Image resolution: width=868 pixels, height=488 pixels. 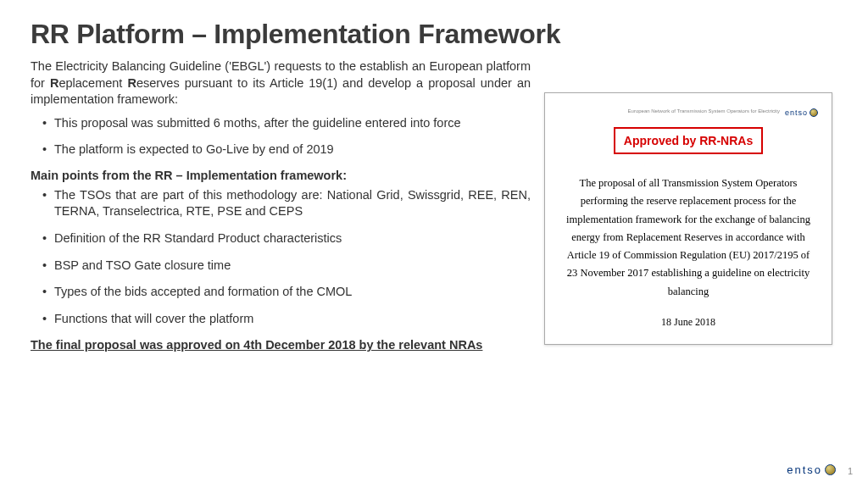 I want to click on list-item: The platform is expected to Go-Live by e…, so click(x=287, y=150).